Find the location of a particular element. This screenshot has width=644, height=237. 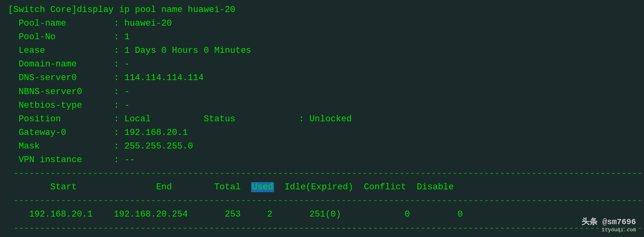

table-header-row: Start End Total Used Idle(Expired) Confl… is located at coordinates (322, 187).